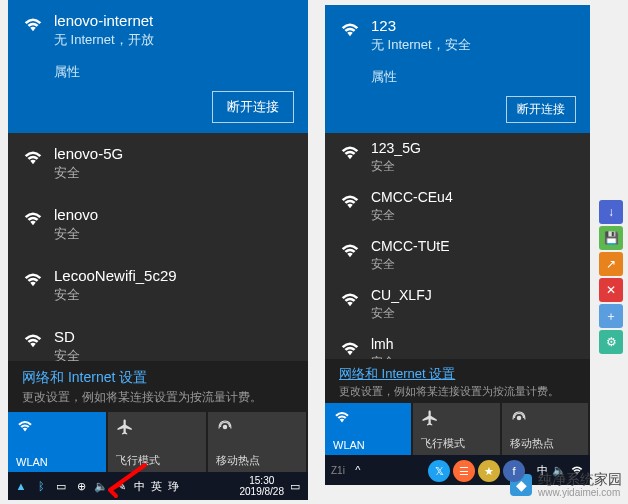 This screenshot has width=628, height=504. What do you see at coordinates (41, 486) in the screenshot?
I see `bluetooth-icon: ᛒ` at bounding box center [41, 486].